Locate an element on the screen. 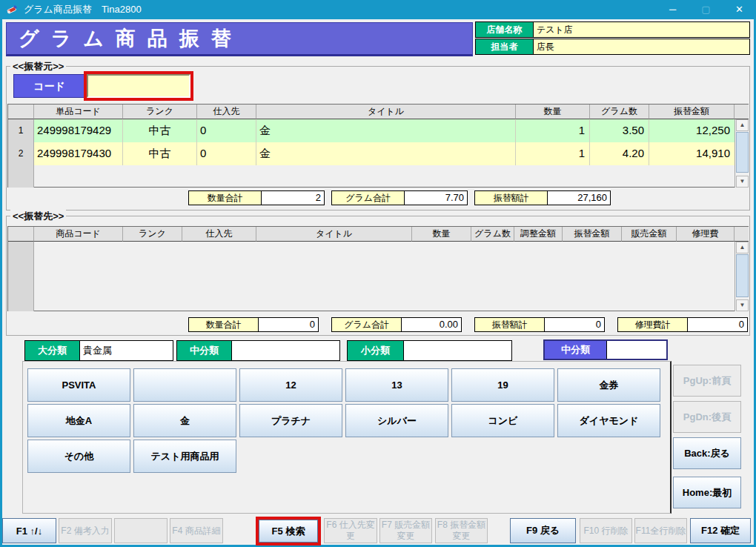  repair-total-value: 0 is located at coordinates (717, 325).